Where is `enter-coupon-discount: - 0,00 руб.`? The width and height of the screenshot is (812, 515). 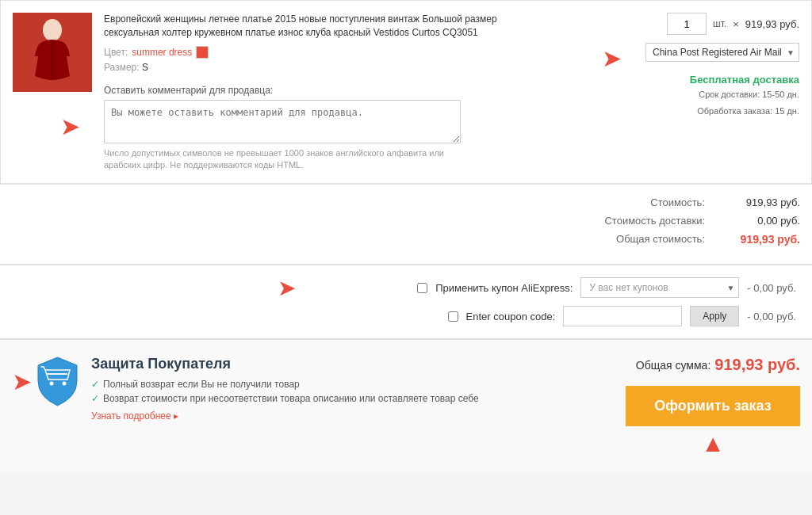
enter-coupon-discount: - 0,00 руб. is located at coordinates (772, 317).